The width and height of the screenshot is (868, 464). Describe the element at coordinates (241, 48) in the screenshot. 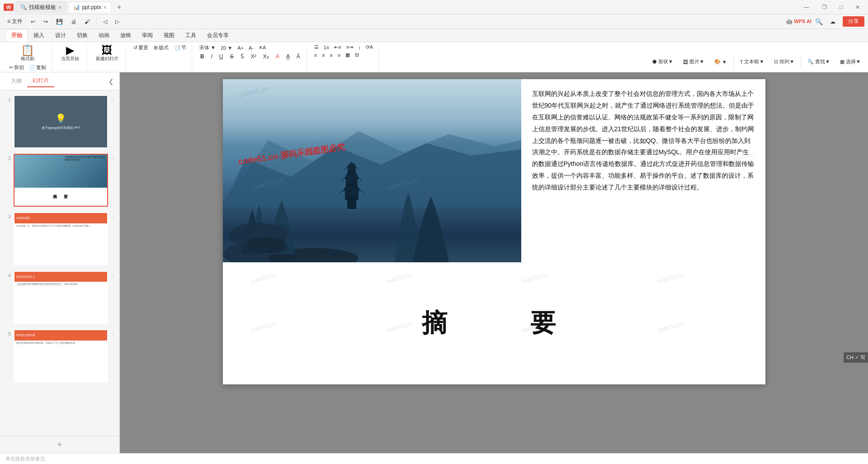

I see `font-increase-btn: A+` at that location.